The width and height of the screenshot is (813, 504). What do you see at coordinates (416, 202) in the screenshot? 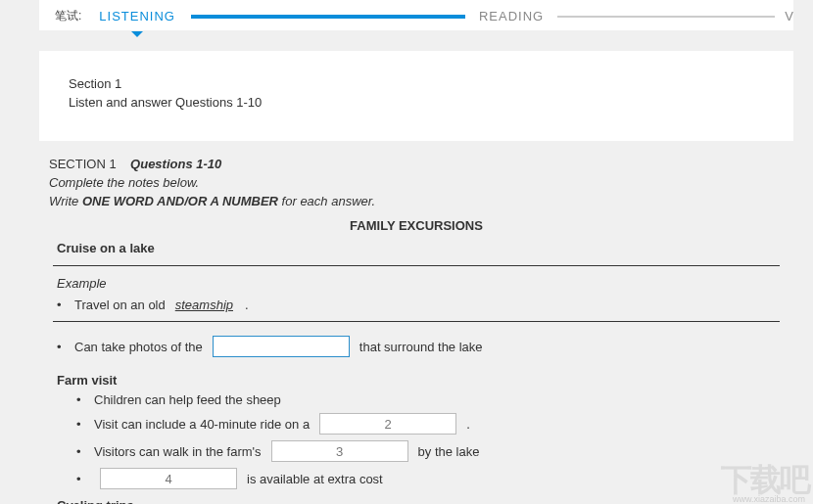
I see `instruction-2: Write ONE WORD AND/OR A NUMBER for each …` at bounding box center [416, 202].